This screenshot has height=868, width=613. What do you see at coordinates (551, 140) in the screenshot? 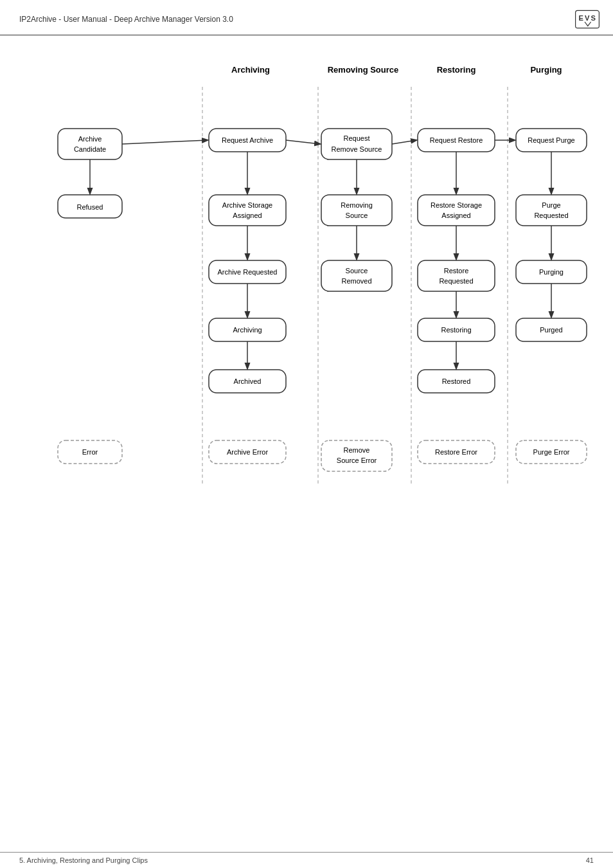
I see `svg-text: Request Purge` at bounding box center [551, 140].